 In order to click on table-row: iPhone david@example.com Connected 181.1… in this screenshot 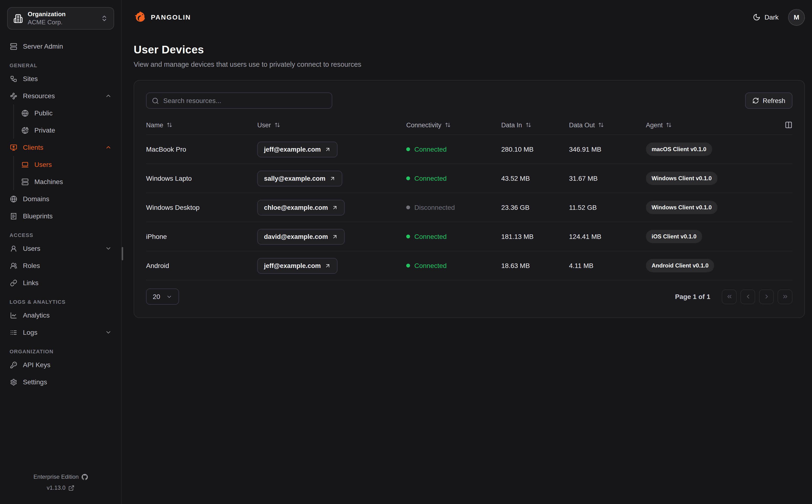, I will do `click(469, 237)`.